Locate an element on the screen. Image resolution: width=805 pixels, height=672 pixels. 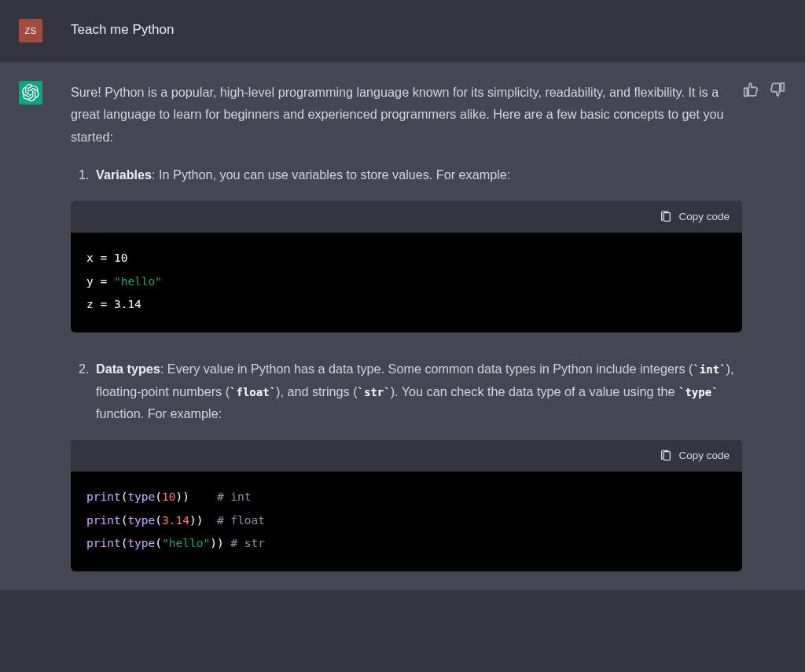
inline-code: `str` is located at coordinates (374, 392).